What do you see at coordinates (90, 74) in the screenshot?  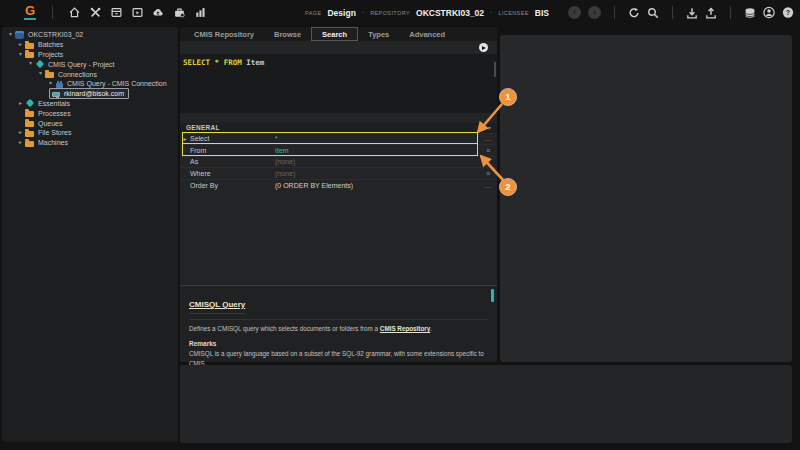 I see `tree-item-connections: ▾ Connections` at bounding box center [90, 74].